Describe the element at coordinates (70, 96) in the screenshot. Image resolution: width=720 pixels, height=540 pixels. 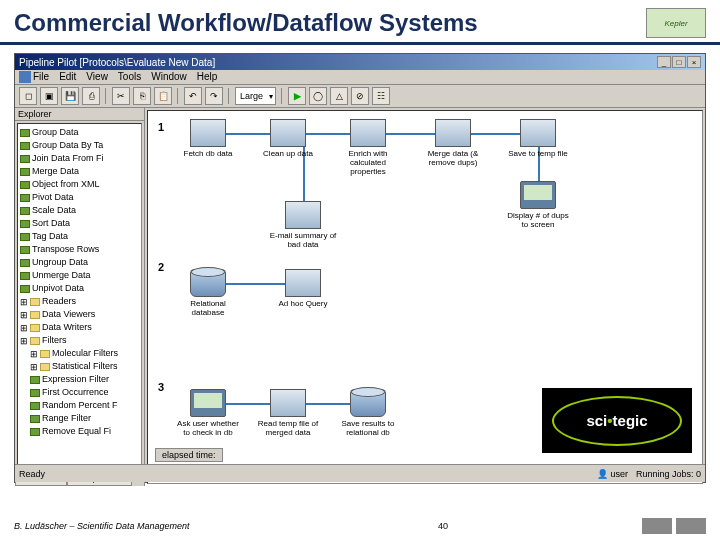
I see `save-icon: 💾` at that location.